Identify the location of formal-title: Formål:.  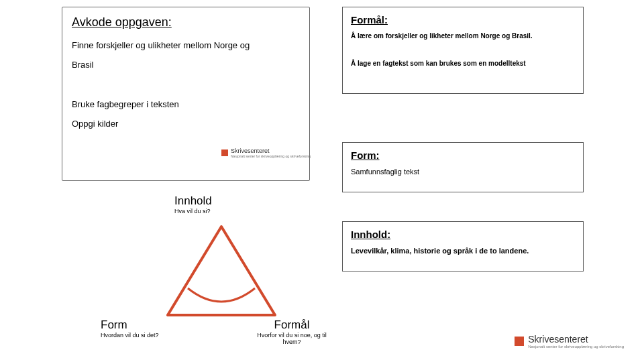
(463, 20).